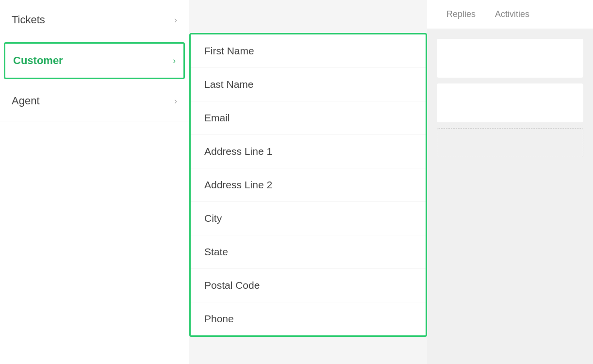 The height and width of the screenshot is (364, 593). I want to click on dropdown-item-postal-code: Postal Code, so click(308, 285).